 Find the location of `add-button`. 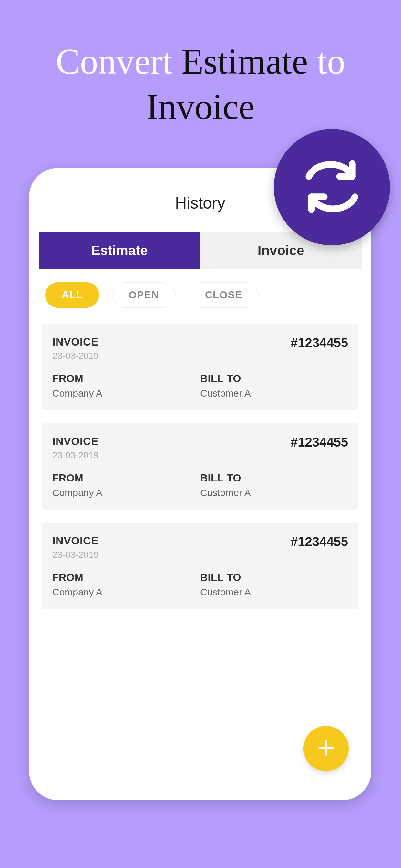

add-button is located at coordinates (326, 748).